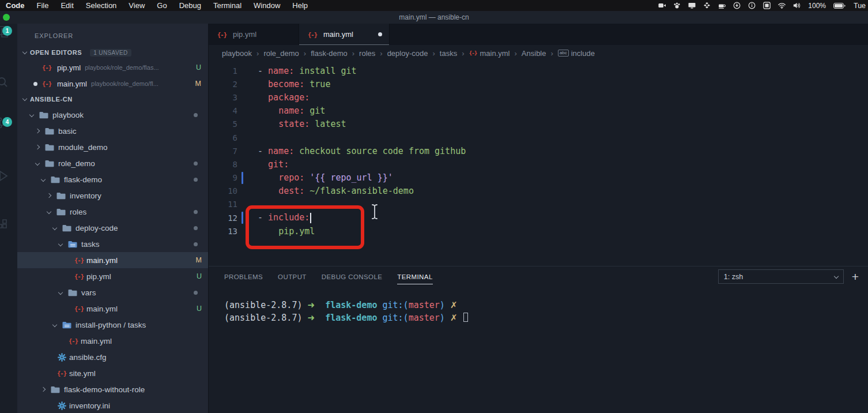 This screenshot has height=413, width=868. I want to click on breadcrumb-label: main.yml, so click(495, 53).